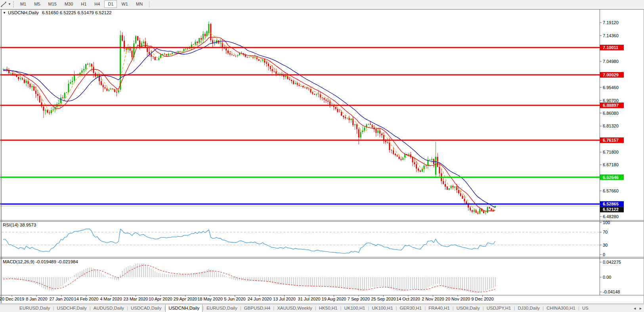  I want to click on timeframe-toolbar: ▼ M1M5M15M30H1H4D1W1MN, so click(322, 4).